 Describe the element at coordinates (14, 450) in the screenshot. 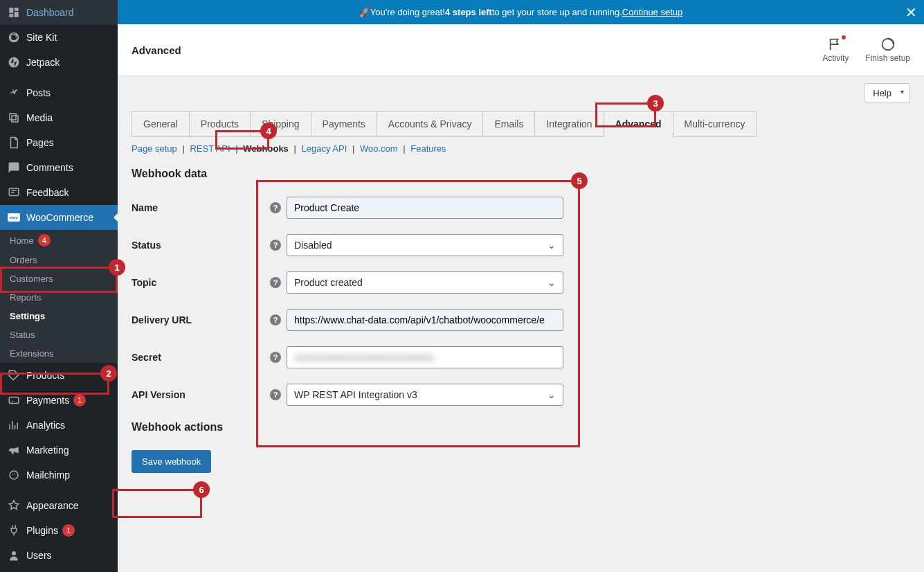

I see `marketing-icon` at that location.